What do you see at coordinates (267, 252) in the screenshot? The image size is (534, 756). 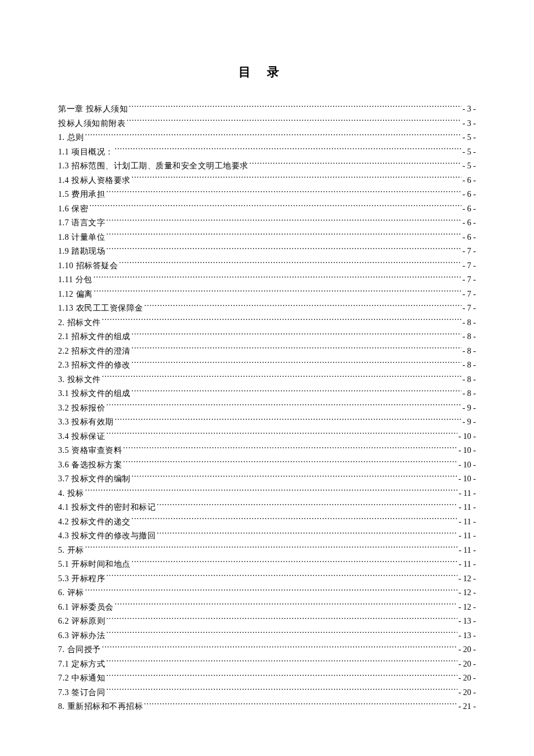 I see `toc-row: 1.9 踏勘现场- 7 -` at bounding box center [267, 252].